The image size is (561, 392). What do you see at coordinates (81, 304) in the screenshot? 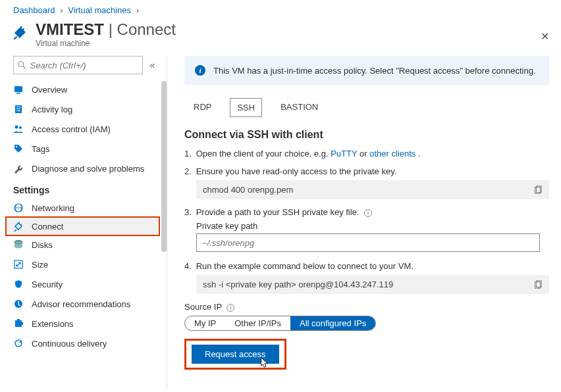
I see `sidebar-item-label: Advisor recommendations` at bounding box center [81, 304].